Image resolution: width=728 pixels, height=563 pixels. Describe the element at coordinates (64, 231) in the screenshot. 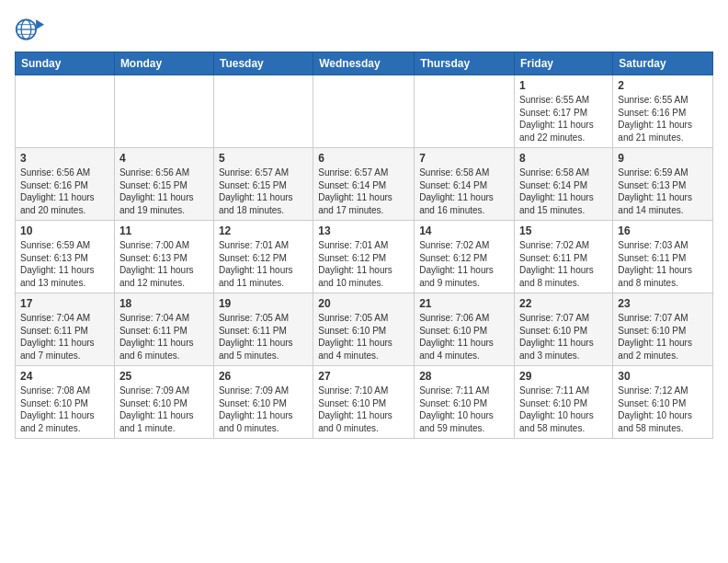

I see `day-number: 10` at that location.